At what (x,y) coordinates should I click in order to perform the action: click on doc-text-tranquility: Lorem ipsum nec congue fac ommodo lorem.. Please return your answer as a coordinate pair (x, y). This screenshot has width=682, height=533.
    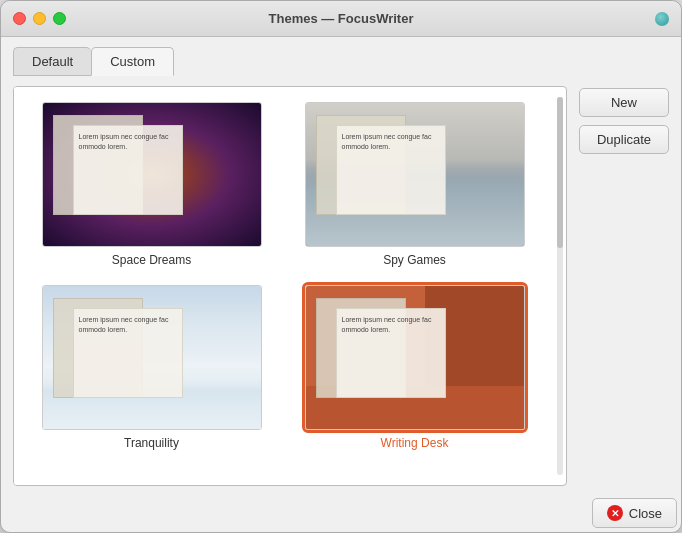
    Looking at the image, I should click on (128, 353).